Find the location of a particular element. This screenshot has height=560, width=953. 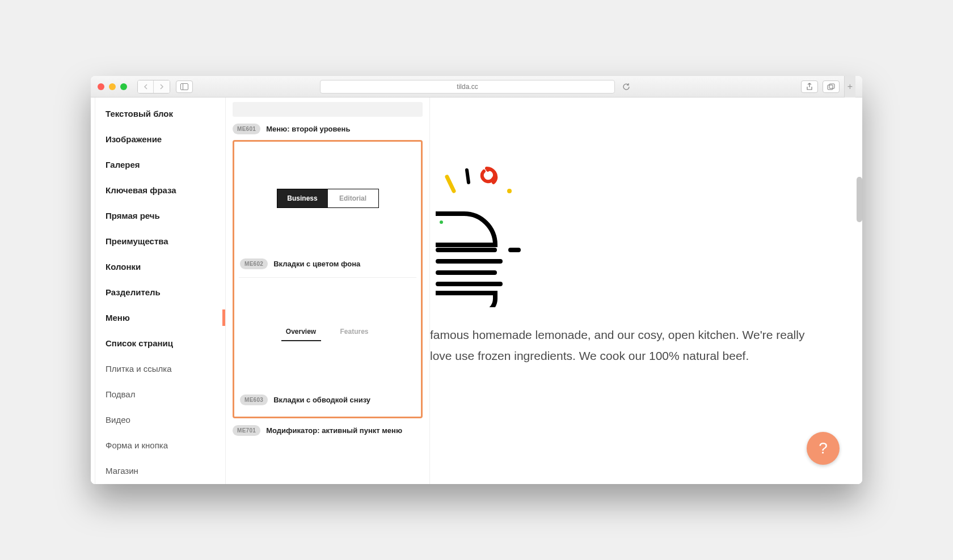

sidebar-item-quote: Прямая речь is located at coordinates (160, 215).